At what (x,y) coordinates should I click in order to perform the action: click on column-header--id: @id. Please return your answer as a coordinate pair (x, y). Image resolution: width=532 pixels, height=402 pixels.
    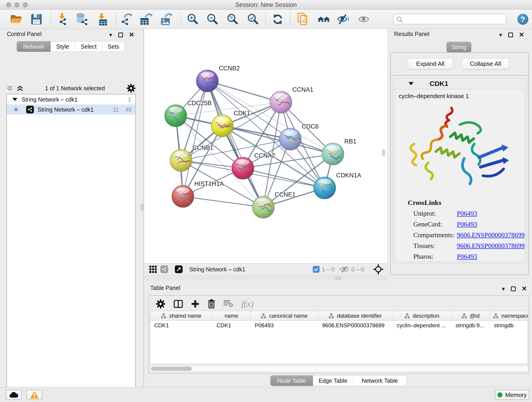
    Looking at the image, I should click on (471, 316).